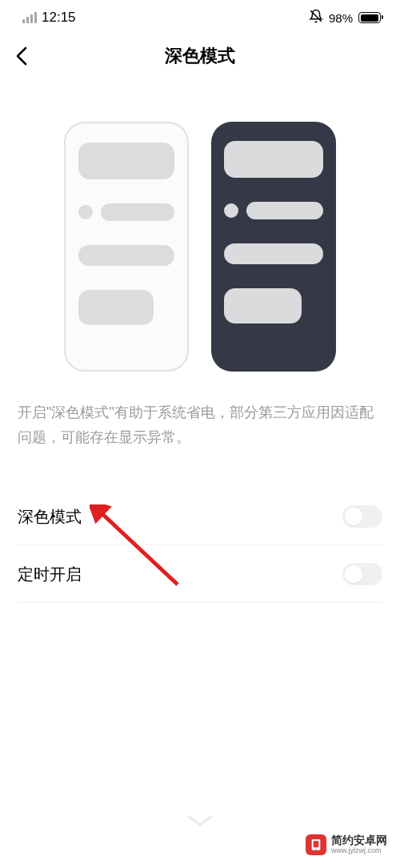 The image size is (400, 868). What do you see at coordinates (345, 18) in the screenshot?
I see `status-right: 98%` at bounding box center [345, 18].